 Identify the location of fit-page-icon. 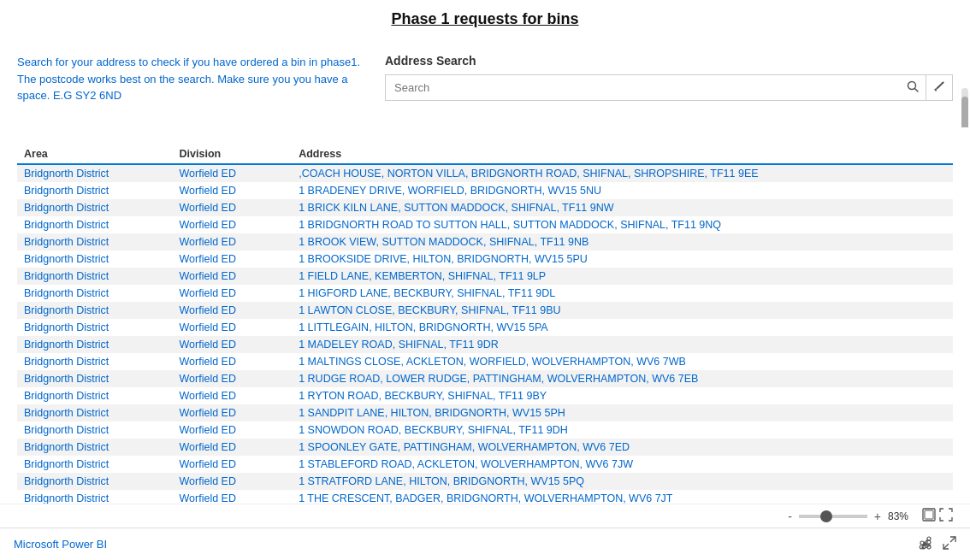
(929, 515).